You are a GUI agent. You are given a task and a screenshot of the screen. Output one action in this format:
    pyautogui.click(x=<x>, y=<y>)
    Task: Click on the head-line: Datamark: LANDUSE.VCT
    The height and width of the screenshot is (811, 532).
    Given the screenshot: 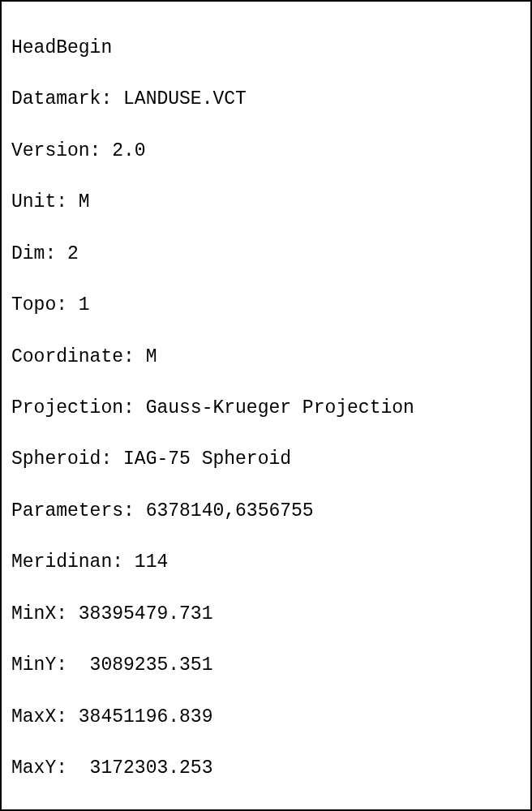 What is the action you would take?
    pyautogui.click(x=266, y=100)
    